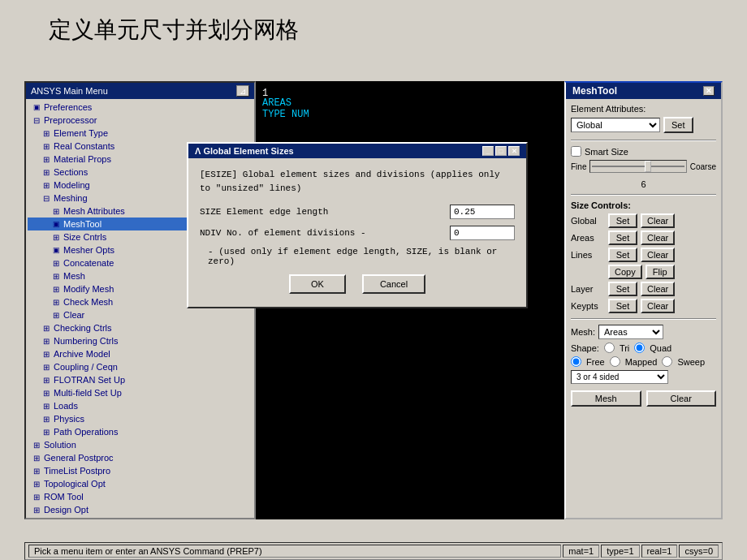 This screenshot has height=560, width=747. I want to click on smart-size-checkbox, so click(576, 151).